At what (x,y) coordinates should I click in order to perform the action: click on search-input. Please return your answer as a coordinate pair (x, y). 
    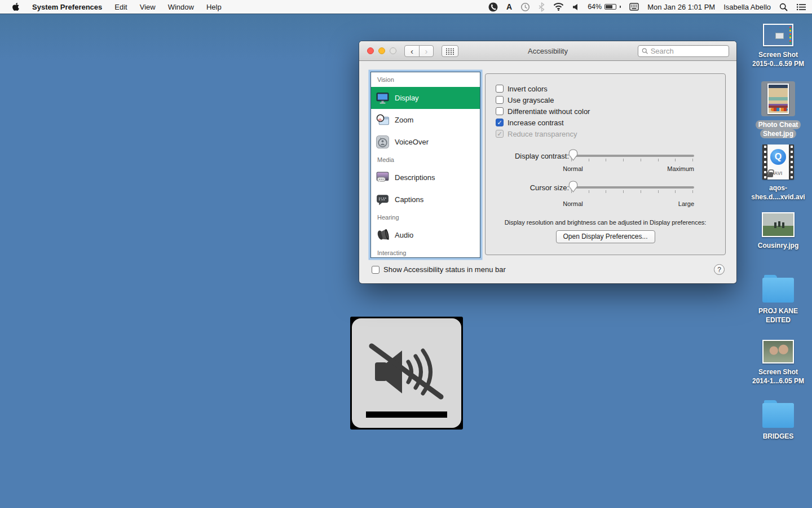
    Looking at the image, I should click on (688, 51).